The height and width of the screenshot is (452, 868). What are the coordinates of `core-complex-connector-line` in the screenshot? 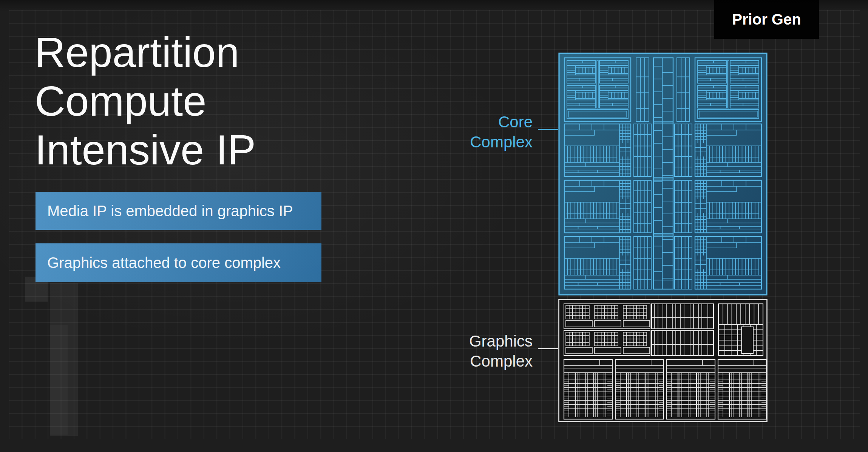 It's located at (548, 129).